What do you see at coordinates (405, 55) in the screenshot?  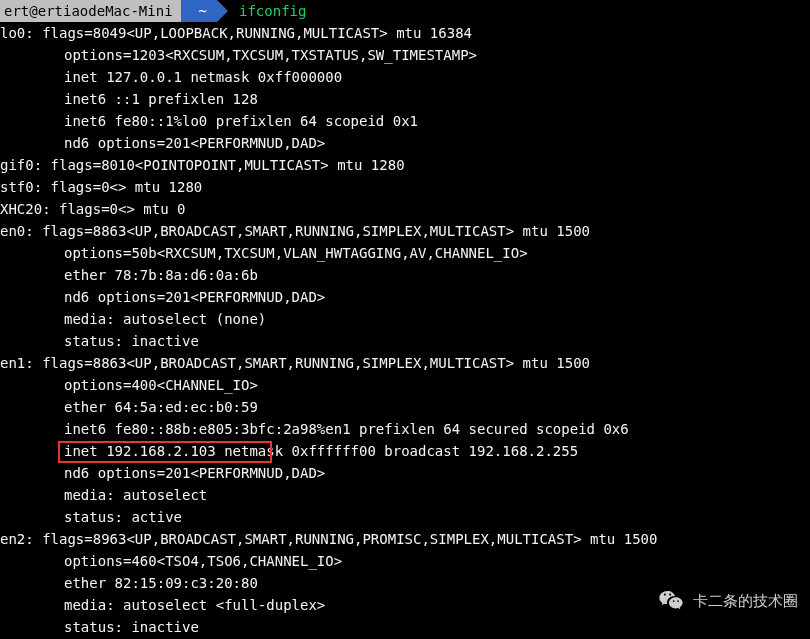 I see `output-line: options=1203<RXCSUM,TXCSUM,TXSTATUS,SW_T…` at bounding box center [405, 55].